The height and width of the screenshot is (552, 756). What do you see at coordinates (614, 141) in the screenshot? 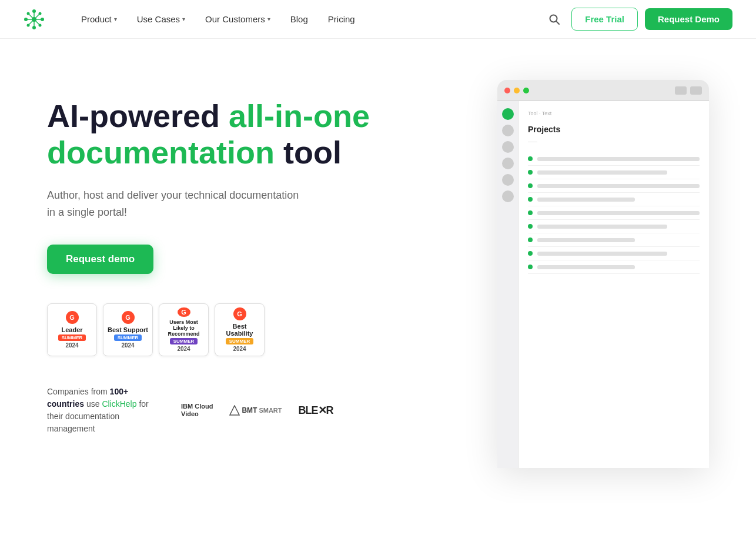
I see `app-sub-label: ——` at bounding box center [614, 141].